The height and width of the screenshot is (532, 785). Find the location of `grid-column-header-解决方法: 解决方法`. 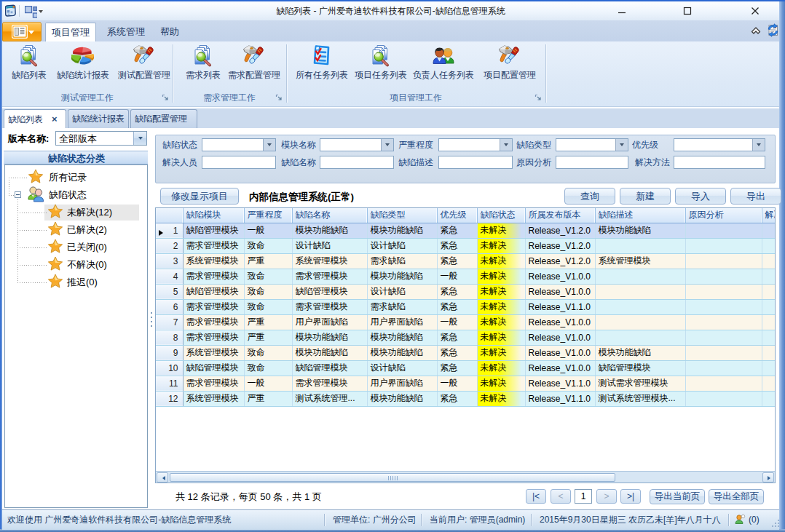

grid-column-header-解决方法: 解决方法 is located at coordinates (769, 215).